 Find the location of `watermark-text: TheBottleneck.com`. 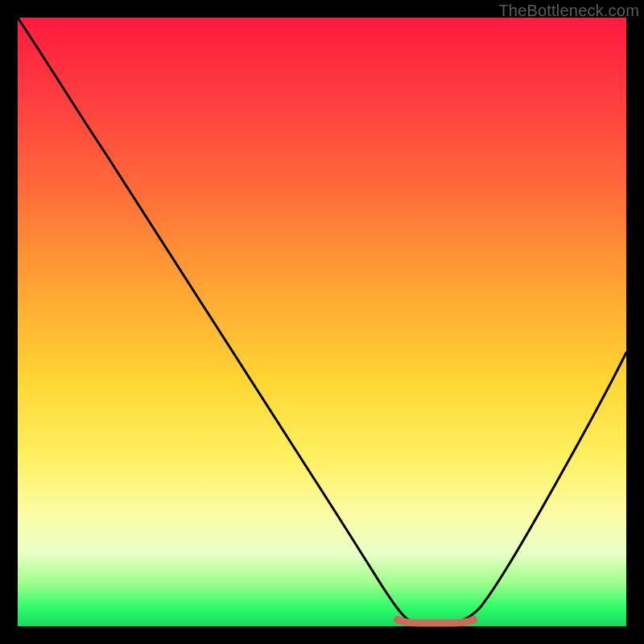

watermark-text: TheBottleneck.com is located at coordinates (568, 11).